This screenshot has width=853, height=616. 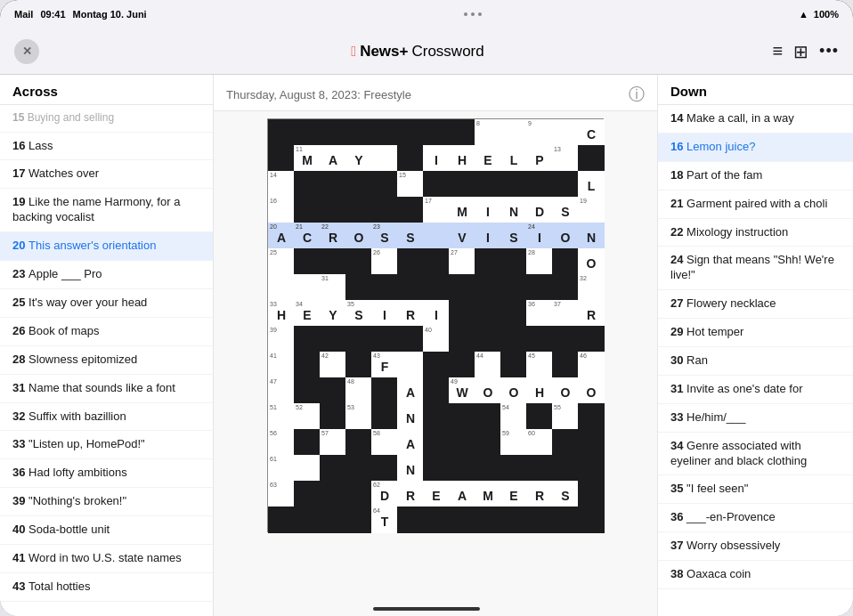 What do you see at coordinates (410, 494) in the screenshot?
I see `cell-14-5: R` at bounding box center [410, 494].